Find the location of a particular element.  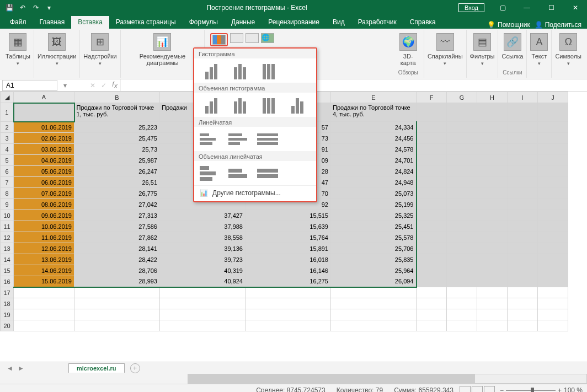

normal-view-icon is located at coordinates (465, 389).